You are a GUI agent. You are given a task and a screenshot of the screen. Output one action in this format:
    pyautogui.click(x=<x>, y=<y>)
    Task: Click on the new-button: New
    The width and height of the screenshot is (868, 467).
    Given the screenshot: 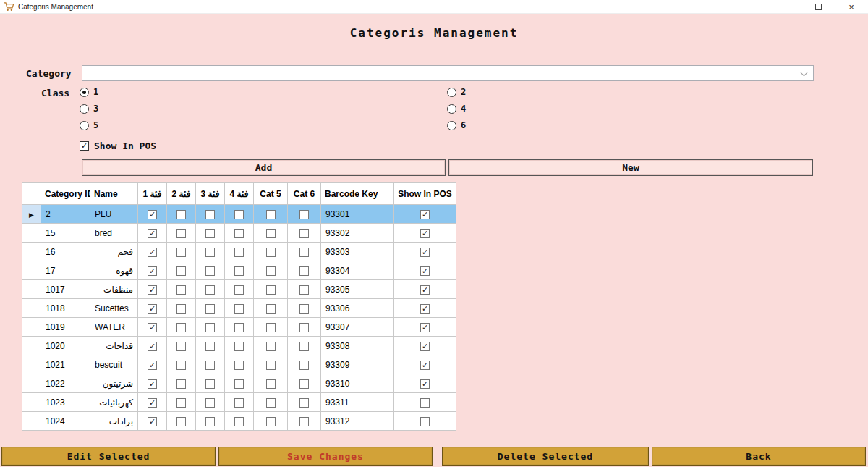 What is the action you would take?
    pyautogui.click(x=631, y=168)
    